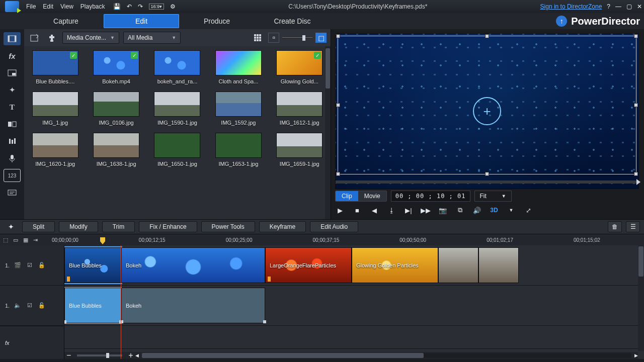 The image size is (644, 362). I want to click on timeline-audio-clip: Blue Bubbles, so click(93, 306).